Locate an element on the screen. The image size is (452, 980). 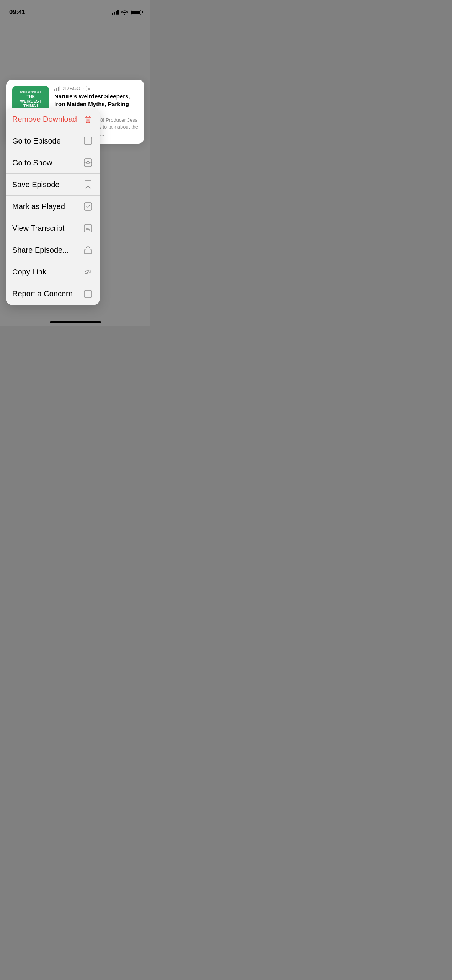
battery-icon is located at coordinates (136, 12).